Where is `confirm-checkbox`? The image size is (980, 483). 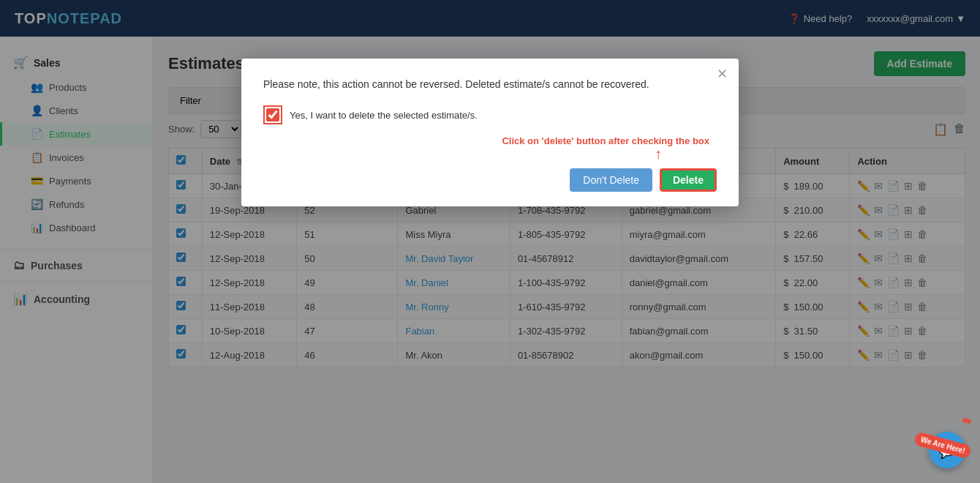
confirm-checkbox is located at coordinates (273, 115).